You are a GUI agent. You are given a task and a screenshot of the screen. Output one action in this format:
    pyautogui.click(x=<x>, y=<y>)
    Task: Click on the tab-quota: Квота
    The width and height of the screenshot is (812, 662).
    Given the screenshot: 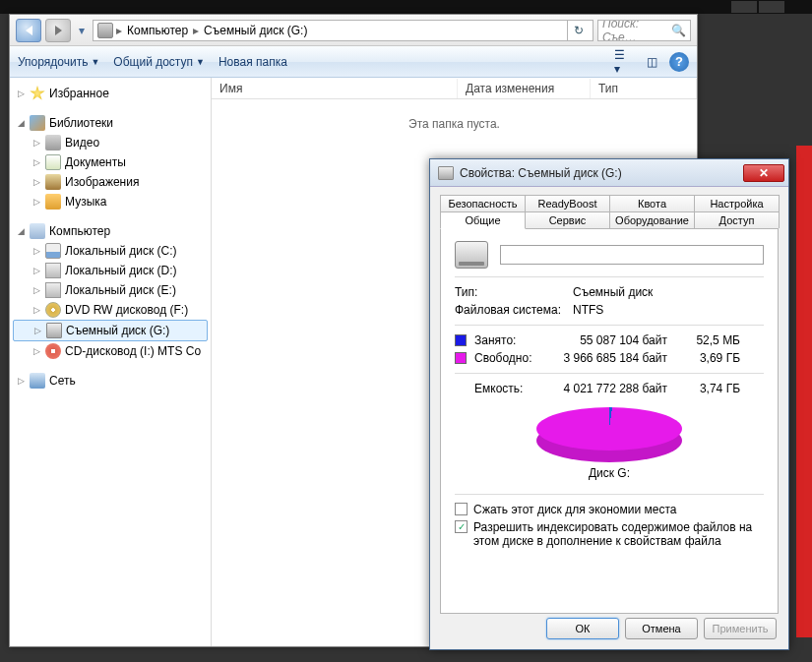 What is the action you would take?
    pyautogui.click(x=652, y=203)
    